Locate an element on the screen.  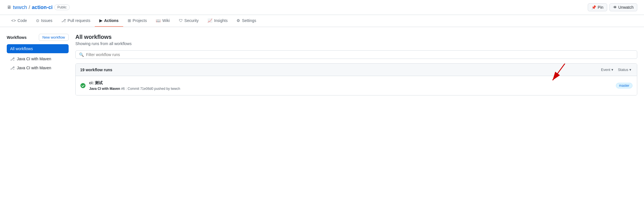
tab-wiki-label: Wiki is located at coordinates (166, 21).